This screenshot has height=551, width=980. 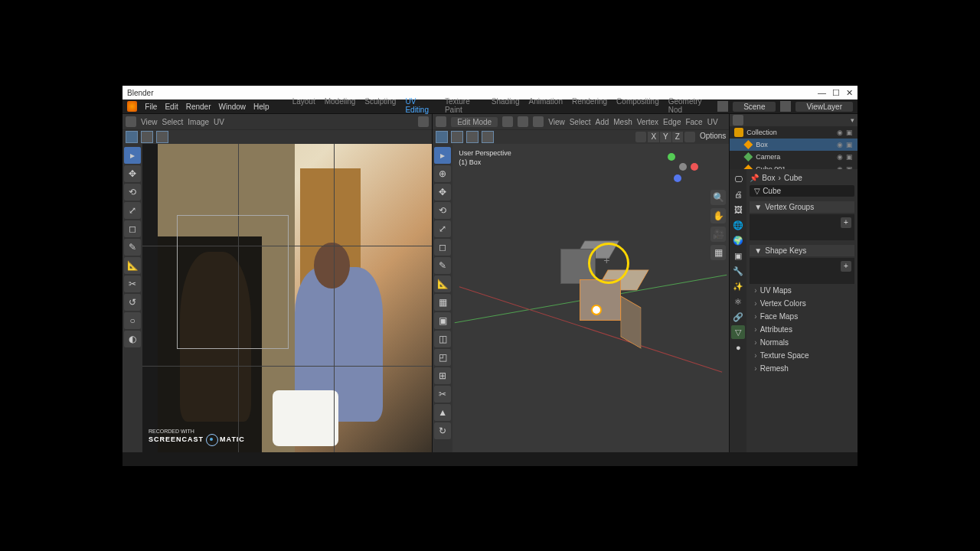 I want to click on tool-measure-3d: 📐, so click(x=443, y=284).